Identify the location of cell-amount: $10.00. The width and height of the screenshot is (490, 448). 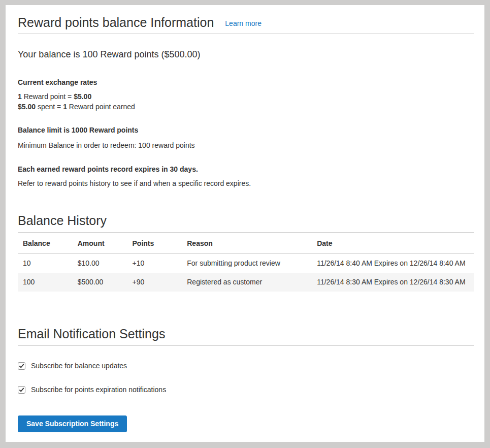
(100, 264).